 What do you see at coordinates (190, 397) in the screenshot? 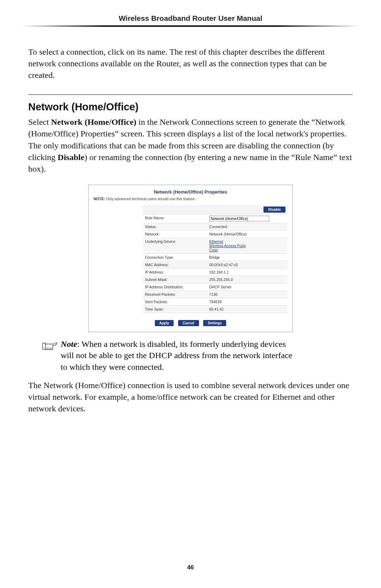
I see `closing-paragraph: The Network (Home/Office) connection is …` at bounding box center [190, 397].